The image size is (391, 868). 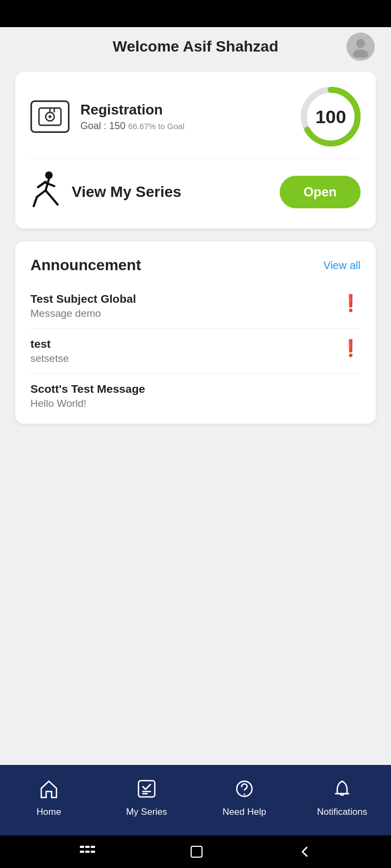 I want to click on ann-item-2-content: test setsetse, so click(x=182, y=351).